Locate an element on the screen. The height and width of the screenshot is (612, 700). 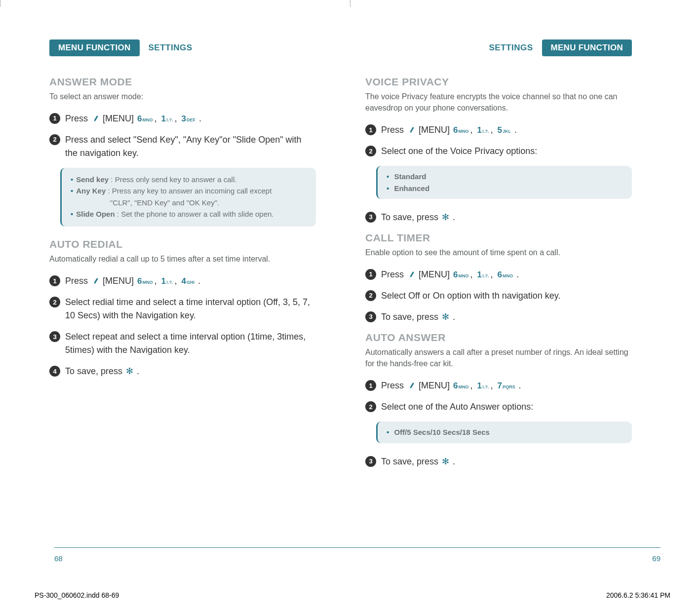
footer-timestamp: 2006.6.2 5:36:41 PM is located at coordinates (638, 595).